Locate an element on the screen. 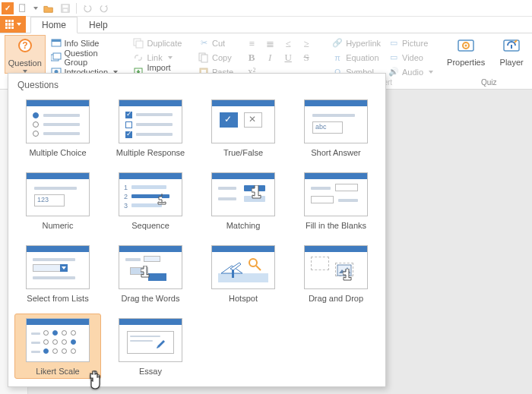  info-slide-button: Info Slide is located at coordinates (85, 43).